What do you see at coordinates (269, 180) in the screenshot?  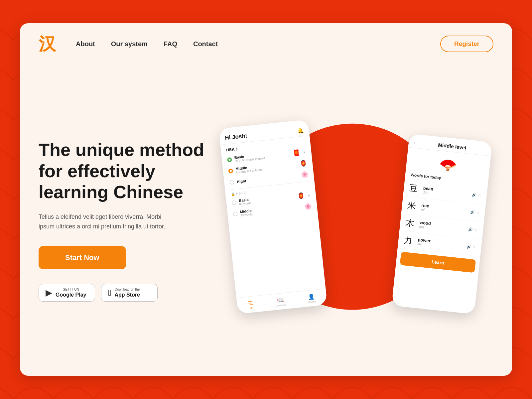 I see `phone1-body: HSK 1 Basic 50 of 50 words learned 🧧 ▲` at bounding box center [269, 180].